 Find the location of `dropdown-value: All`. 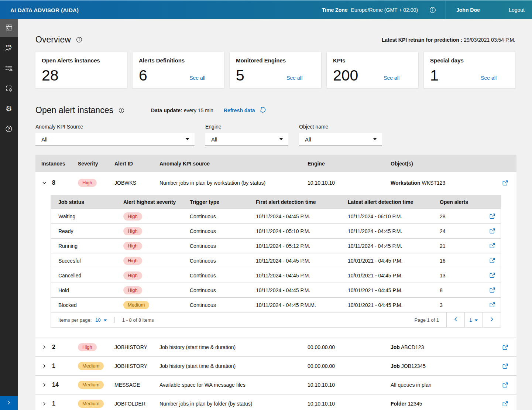

dropdown-value: All is located at coordinates (44, 140).